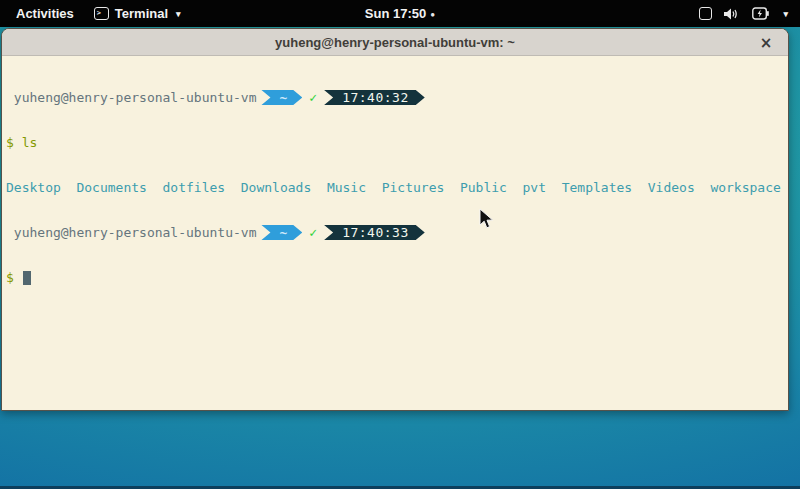 The height and width of the screenshot is (489, 800). What do you see at coordinates (395, 42) in the screenshot?
I see `window-titlebar: yuheng@henry-personal-ubuntu-vm: ~ ×` at bounding box center [395, 42].